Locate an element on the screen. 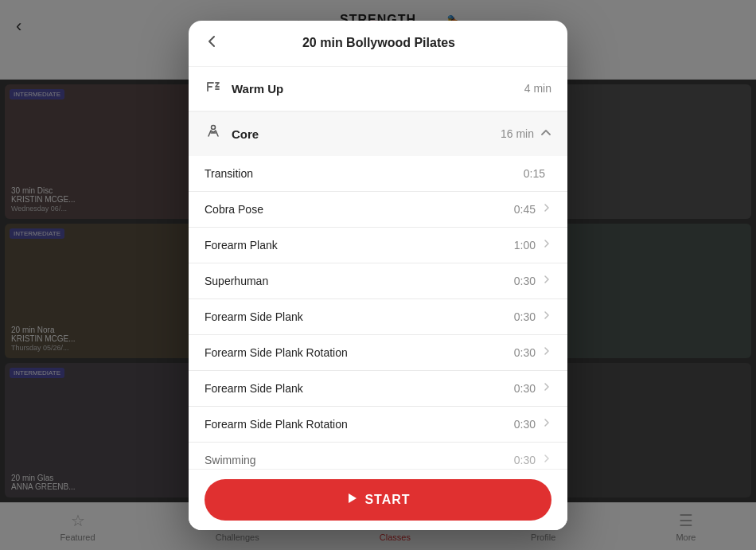 The height and width of the screenshot is (550, 756). core-icon is located at coordinates (213, 134).